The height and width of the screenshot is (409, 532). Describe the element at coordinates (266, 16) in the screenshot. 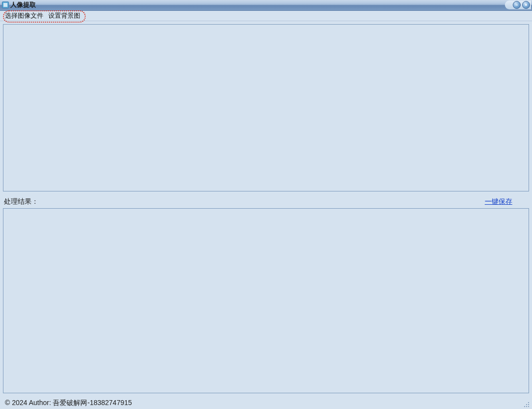

I see `menubar: 选择图像文件 设置背景图` at that location.